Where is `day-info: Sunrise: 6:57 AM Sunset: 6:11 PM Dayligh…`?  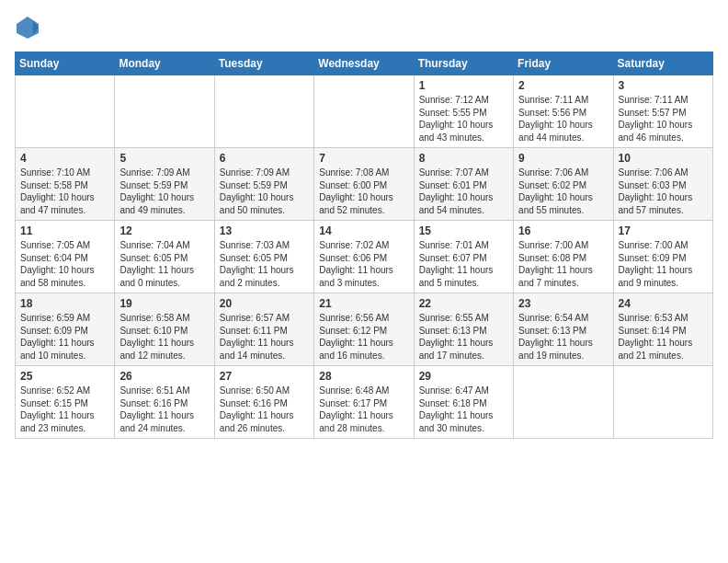
day-info: Sunrise: 6:57 AM Sunset: 6:11 PM Dayligh… is located at coordinates (265, 337).